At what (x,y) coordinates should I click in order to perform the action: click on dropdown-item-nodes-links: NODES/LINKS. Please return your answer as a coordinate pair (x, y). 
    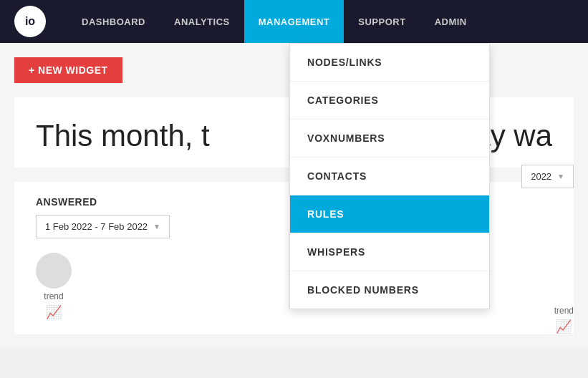
    Looking at the image, I should click on (390, 63).